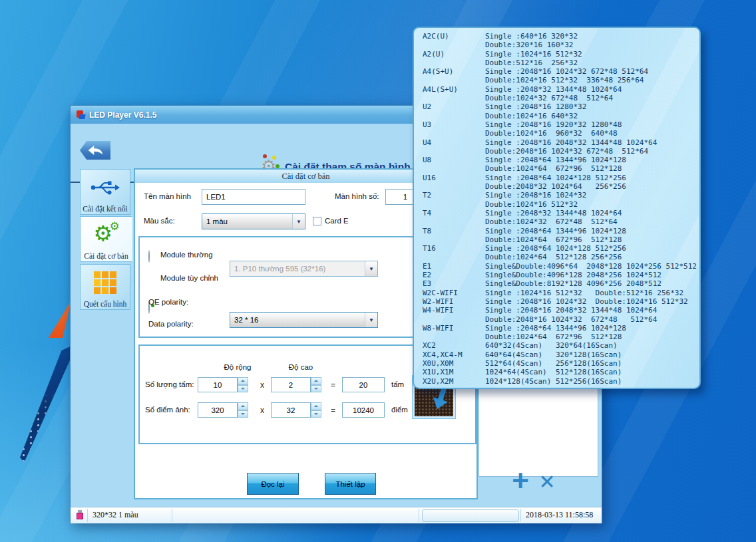  What do you see at coordinates (560, 200) in the screenshot?
I see `tooltip-row: T2Single :2048*16 1024*32Double:1024*16 …` at bounding box center [560, 200].